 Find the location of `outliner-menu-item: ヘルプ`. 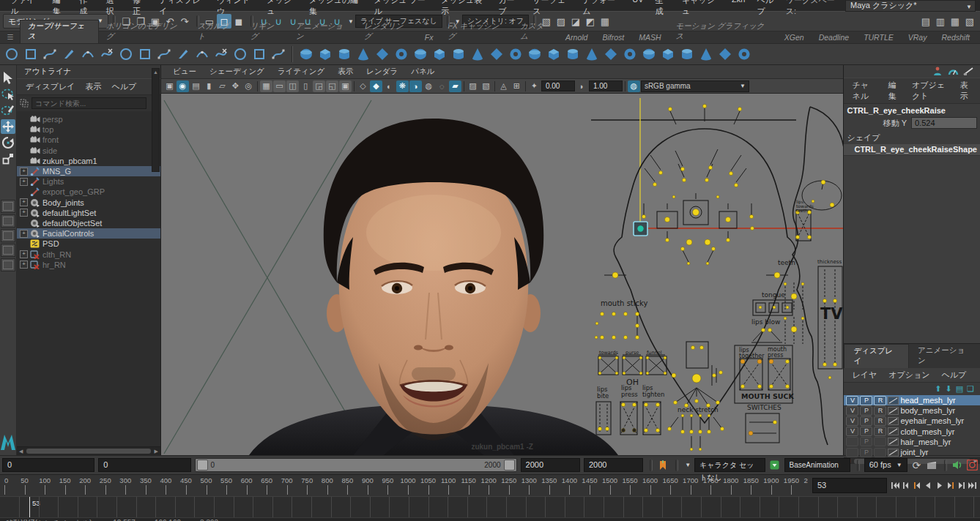

outliner-menu-item: ヘルプ is located at coordinates (125, 86).